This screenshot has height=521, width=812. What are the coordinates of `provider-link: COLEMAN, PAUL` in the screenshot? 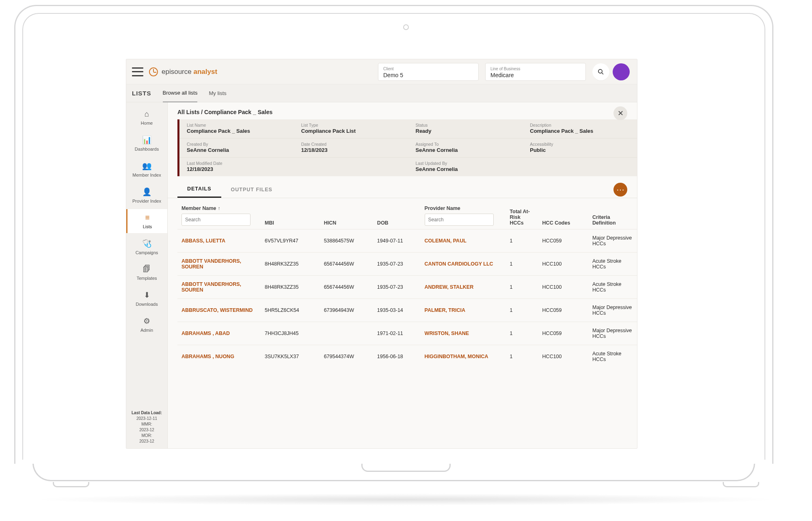 It's located at (463, 241).